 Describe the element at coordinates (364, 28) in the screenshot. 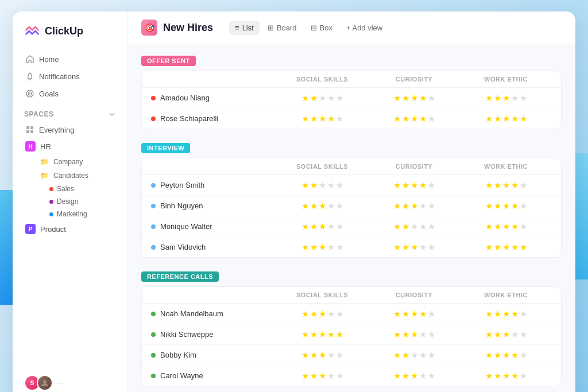

I see `add-view-button: + Add view` at that location.